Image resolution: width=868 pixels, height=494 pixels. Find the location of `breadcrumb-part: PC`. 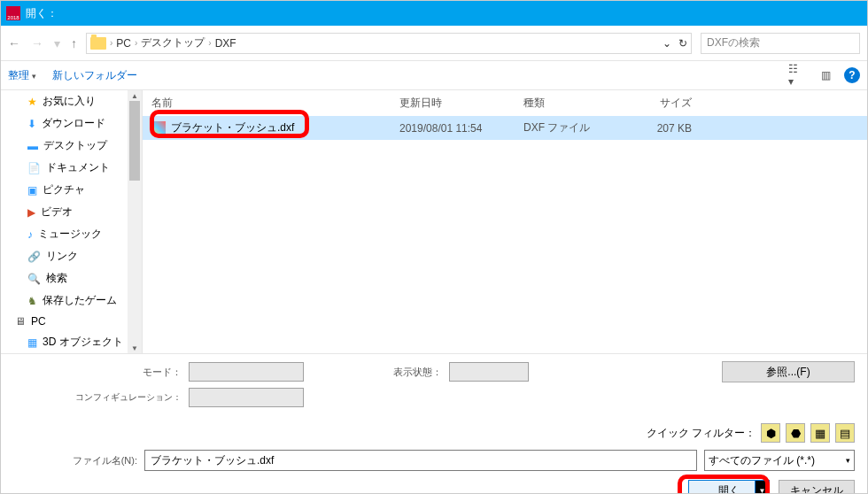

breadcrumb-part: PC is located at coordinates (124, 43).